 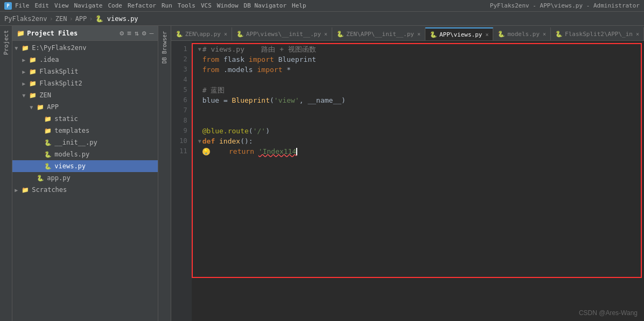 What do you see at coordinates (60, 83) in the screenshot?
I see `flasksplit2-label: FlaskSplit2` at bounding box center [60, 83].